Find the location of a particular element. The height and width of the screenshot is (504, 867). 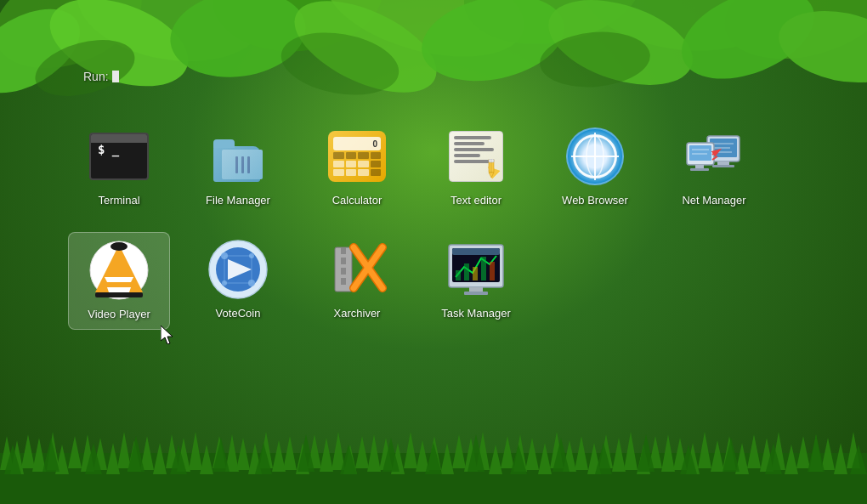

web-browser-icon is located at coordinates (595, 156).